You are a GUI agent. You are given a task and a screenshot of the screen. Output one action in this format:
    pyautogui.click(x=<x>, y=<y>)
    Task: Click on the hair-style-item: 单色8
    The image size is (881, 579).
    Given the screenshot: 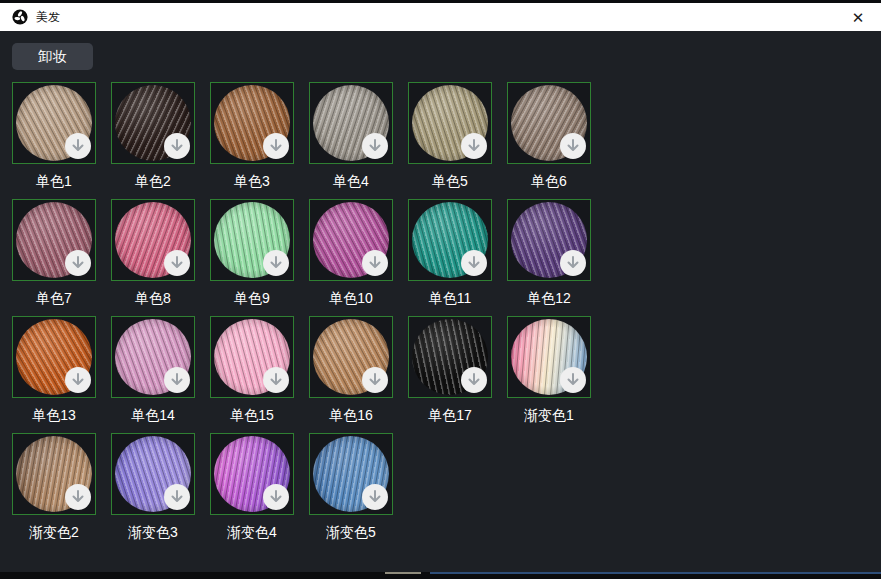 What is the action you would take?
    pyautogui.click(x=153, y=254)
    